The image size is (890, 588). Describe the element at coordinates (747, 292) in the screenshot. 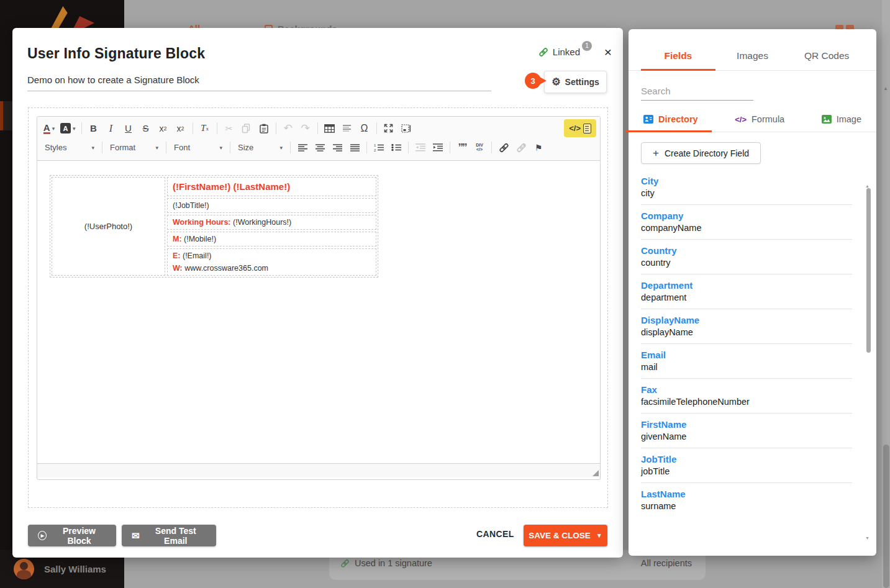

I see `directory-field-item: Department department` at that location.